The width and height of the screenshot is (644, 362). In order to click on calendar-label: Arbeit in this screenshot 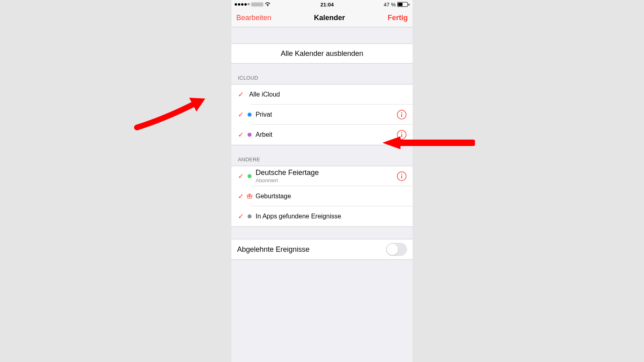, I will do `click(264, 135)`.